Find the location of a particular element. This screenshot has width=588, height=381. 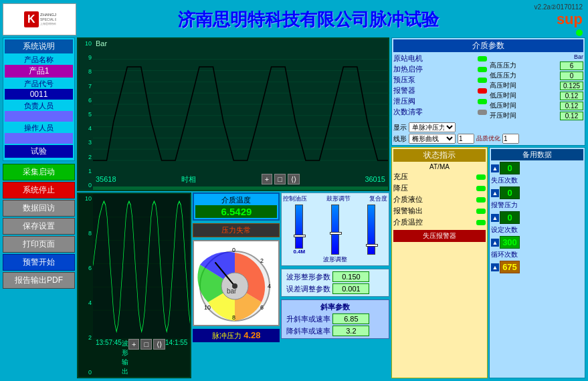

top-num: 0 is located at coordinates (510, 168).